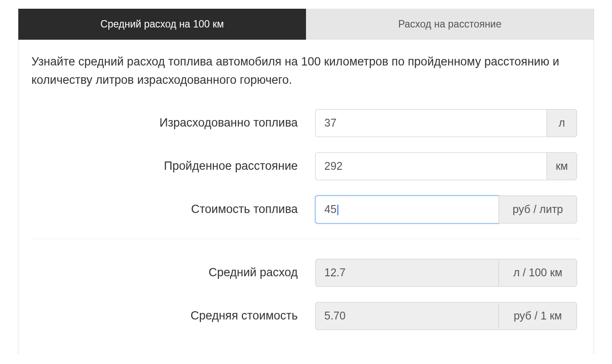  I want to click on row-fuel-cost: Стоимость топлива 45| руб / литр, so click(306, 209).